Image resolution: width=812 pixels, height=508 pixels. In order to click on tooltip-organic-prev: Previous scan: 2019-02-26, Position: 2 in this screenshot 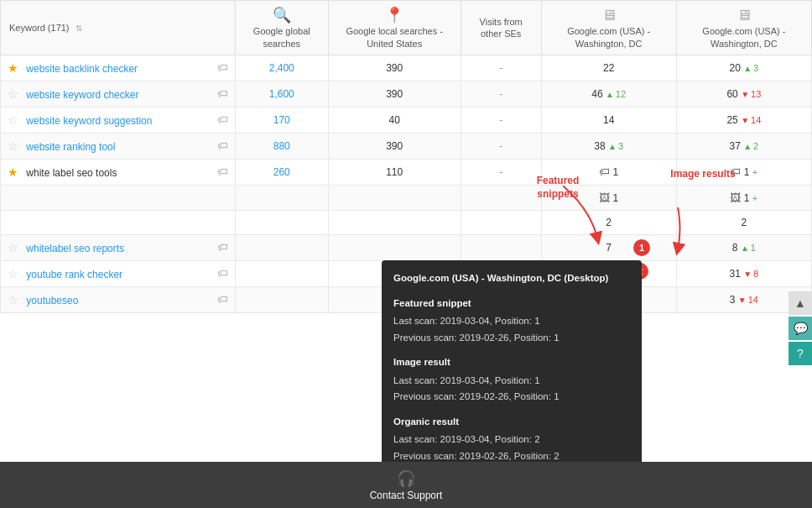, I will do `click(512, 455)`.